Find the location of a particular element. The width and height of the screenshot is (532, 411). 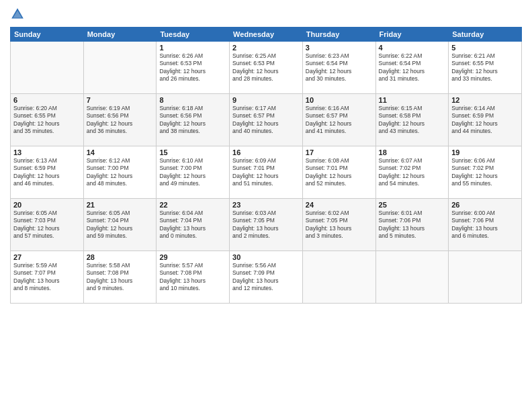

calendar-cell: 15Sunrise: 6:10 AM Sunset: 7:00 PM Dayli… is located at coordinates (193, 173).